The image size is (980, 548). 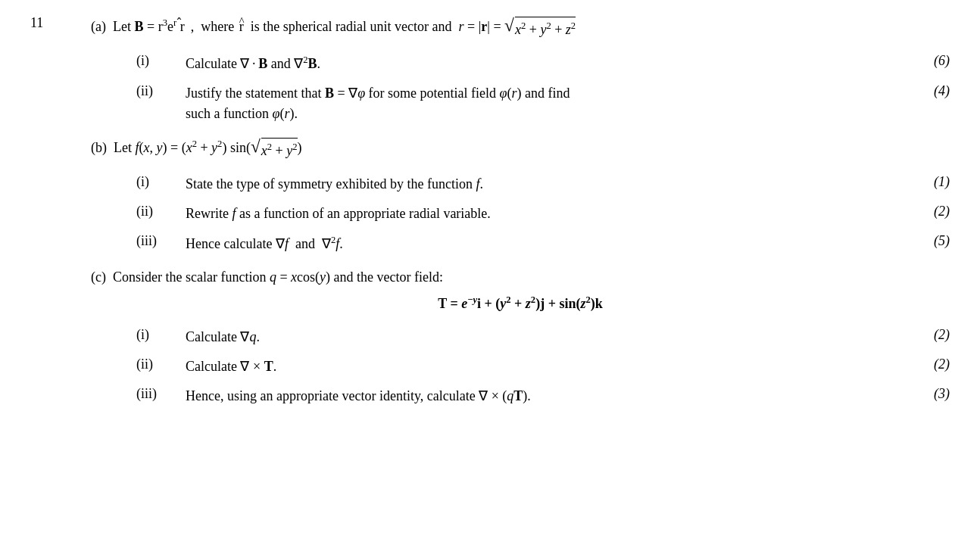 I want to click on subpart-b-ii-marks: (2), so click(x=938, y=212).